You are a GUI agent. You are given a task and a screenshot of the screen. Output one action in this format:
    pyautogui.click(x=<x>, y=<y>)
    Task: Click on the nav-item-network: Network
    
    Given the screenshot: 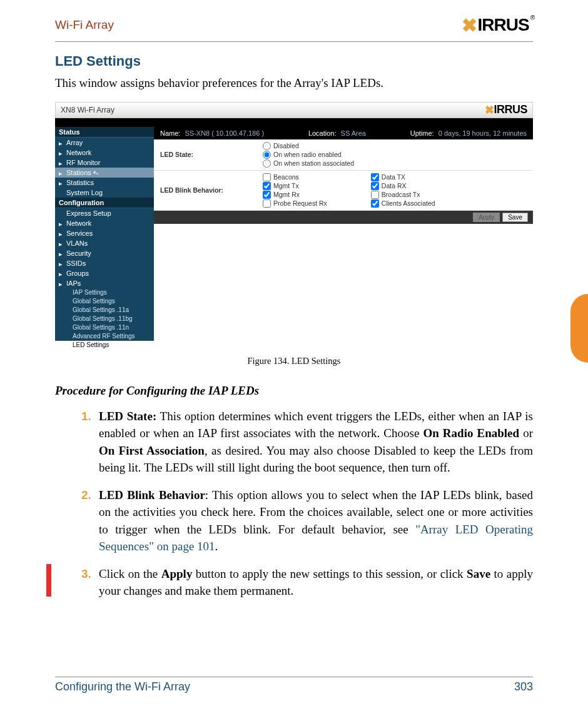 What is the action you would take?
    pyautogui.click(x=104, y=153)
    